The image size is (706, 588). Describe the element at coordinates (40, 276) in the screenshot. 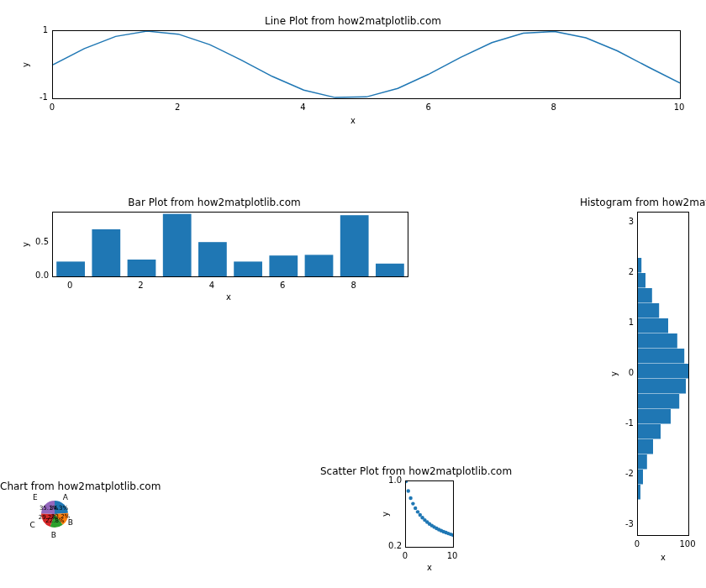

I see `bar-chart-ytick-label: 0.0` at that location.